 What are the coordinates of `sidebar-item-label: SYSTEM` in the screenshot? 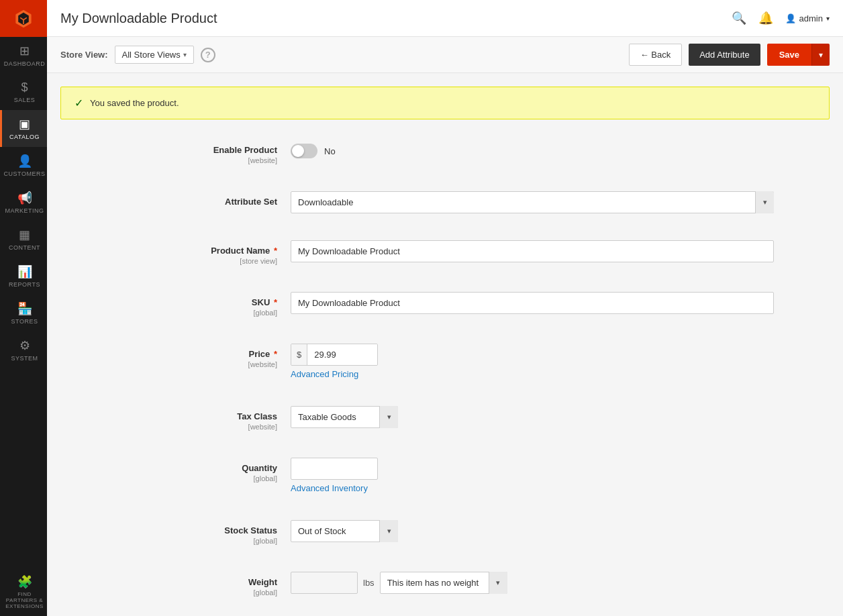 It's located at (24, 358).